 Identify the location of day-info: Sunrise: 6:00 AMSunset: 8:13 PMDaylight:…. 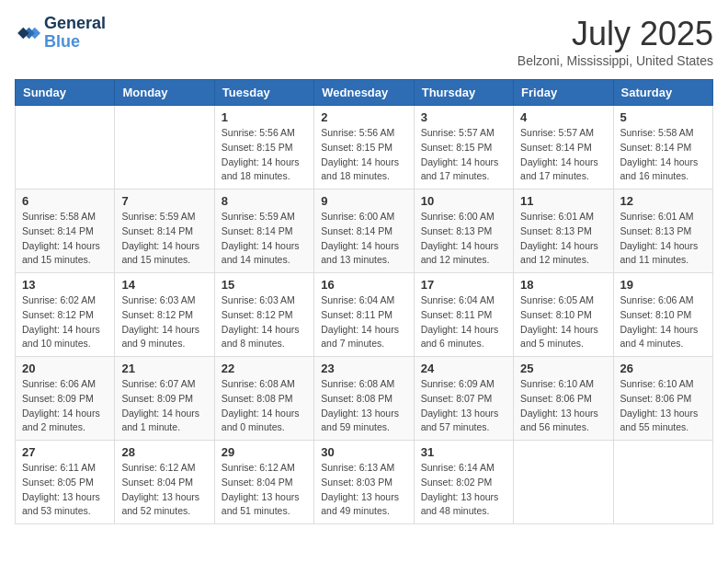
(463, 239).